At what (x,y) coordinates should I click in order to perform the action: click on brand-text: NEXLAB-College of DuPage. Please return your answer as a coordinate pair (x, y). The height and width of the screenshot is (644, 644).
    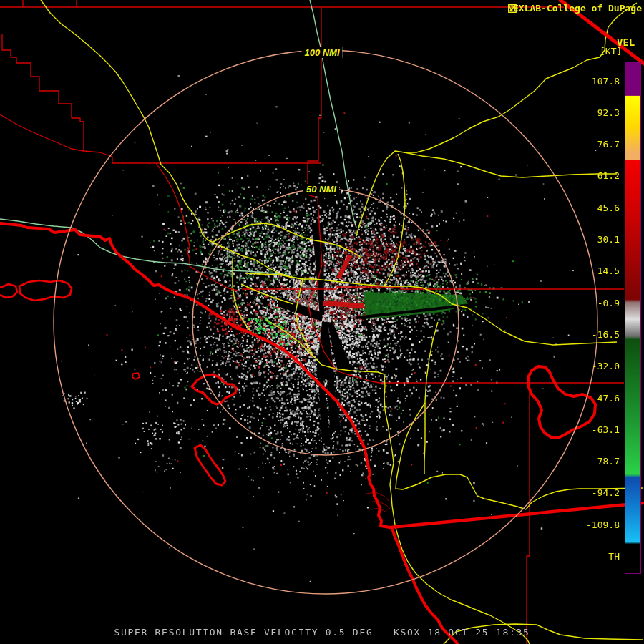
    Looking at the image, I should click on (575, 9).